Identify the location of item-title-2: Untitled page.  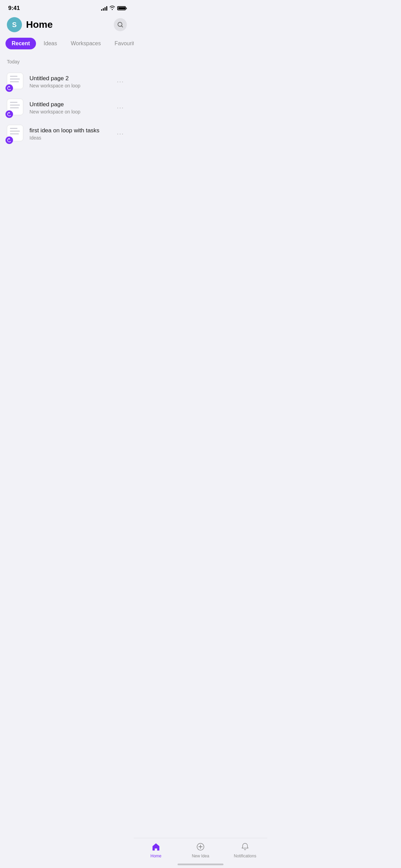
(72, 105).